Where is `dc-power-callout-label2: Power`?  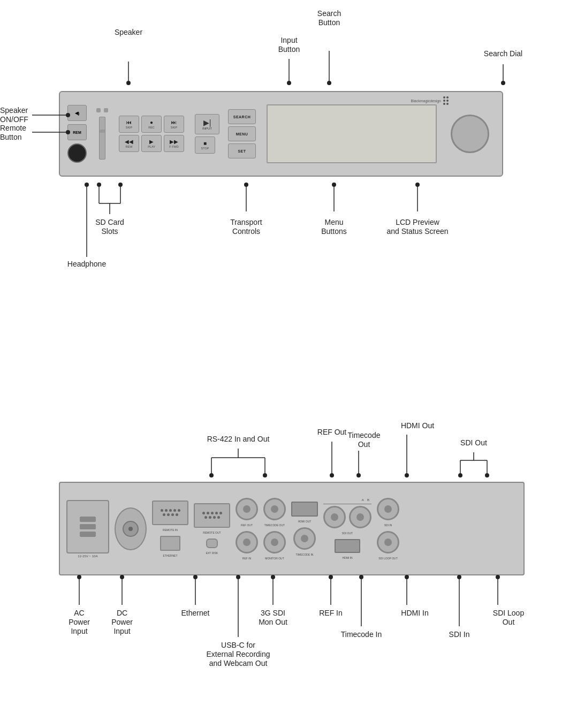 dc-power-callout-label2: Power is located at coordinates (122, 622).